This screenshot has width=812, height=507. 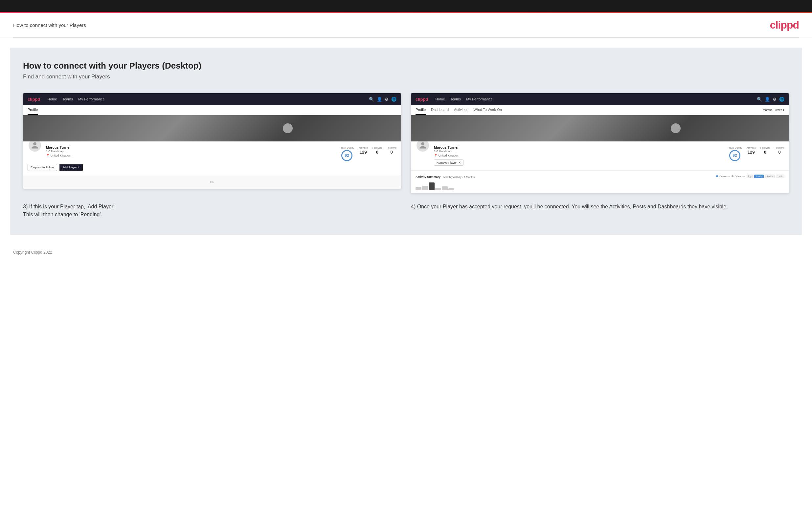 What do you see at coordinates (347, 148) in the screenshot?
I see `quality-label-1: Player Quality` at bounding box center [347, 148].